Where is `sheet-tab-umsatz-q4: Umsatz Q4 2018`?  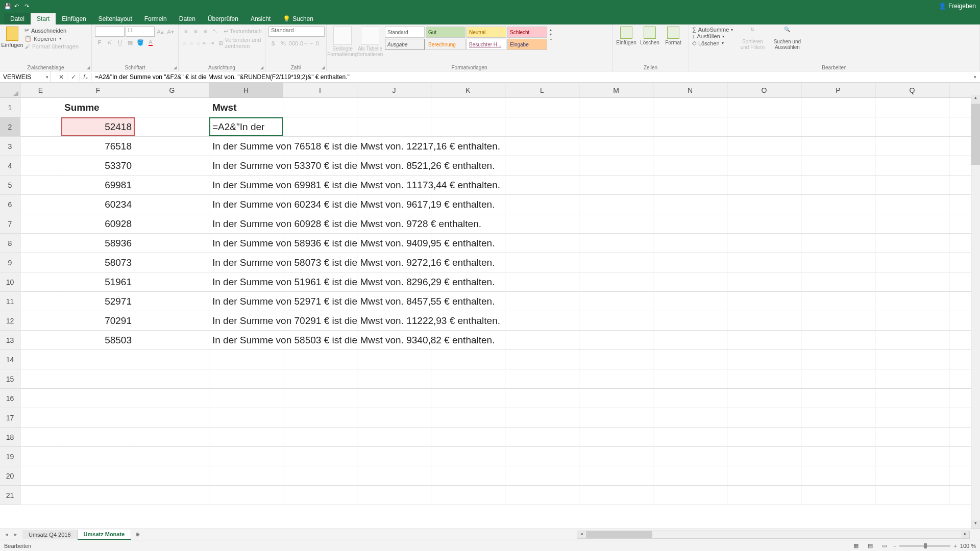 sheet-tab-umsatz-q4: Umsatz Q4 2018 is located at coordinates (50, 535).